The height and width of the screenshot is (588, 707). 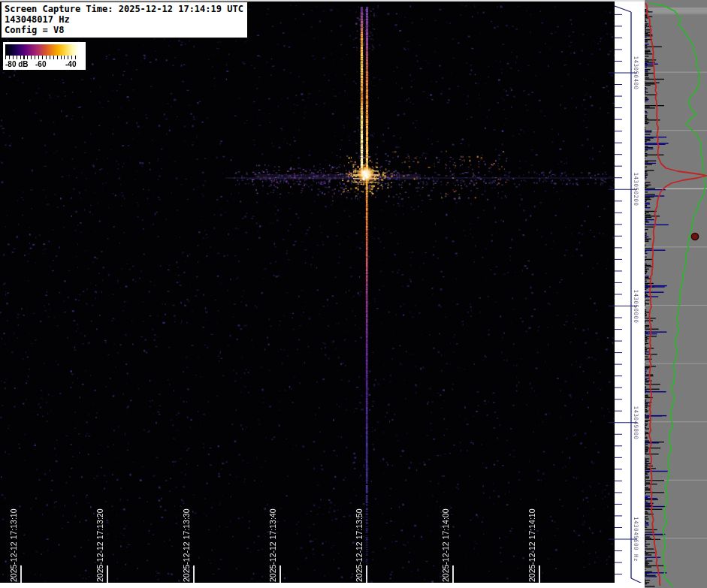 What do you see at coordinates (124, 20) in the screenshot?
I see `center-frequency-text: 143048017 Hz` at bounding box center [124, 20].